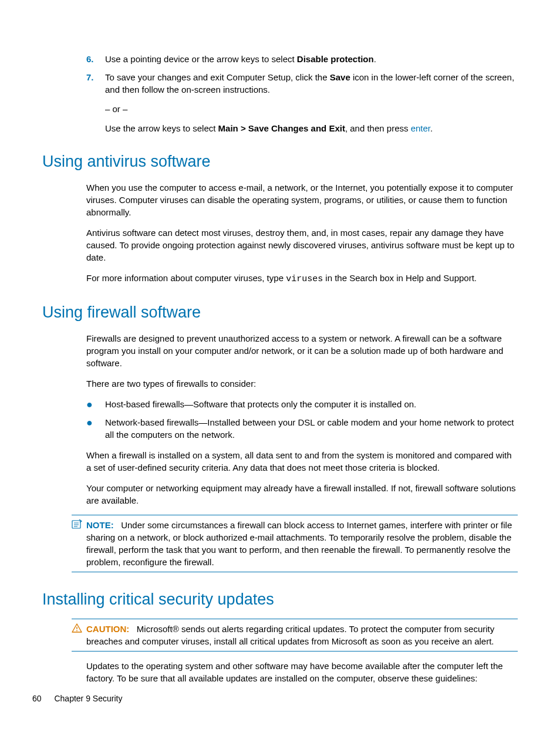  What do you see at coordinates (302, 200) in the screenshot?
I see `paragraph: When you use the computer to access e-ma…` at bounding box center [302, 200].